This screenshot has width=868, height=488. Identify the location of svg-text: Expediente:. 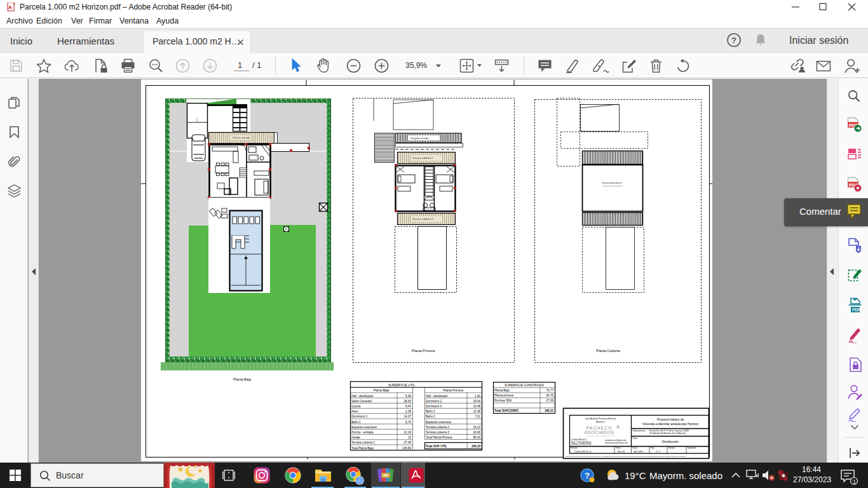
(692, 448).